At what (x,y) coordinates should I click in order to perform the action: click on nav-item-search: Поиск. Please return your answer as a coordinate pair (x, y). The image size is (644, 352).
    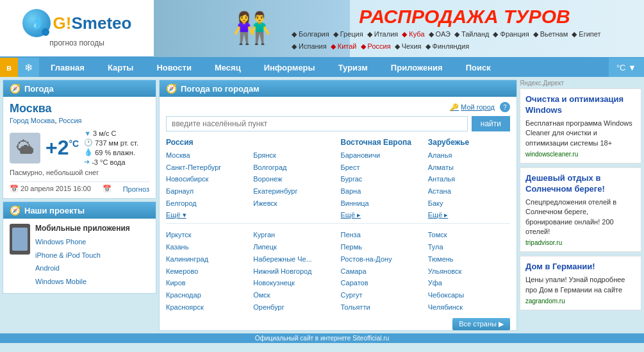
    Looking at the image, I should click on (478, 67).